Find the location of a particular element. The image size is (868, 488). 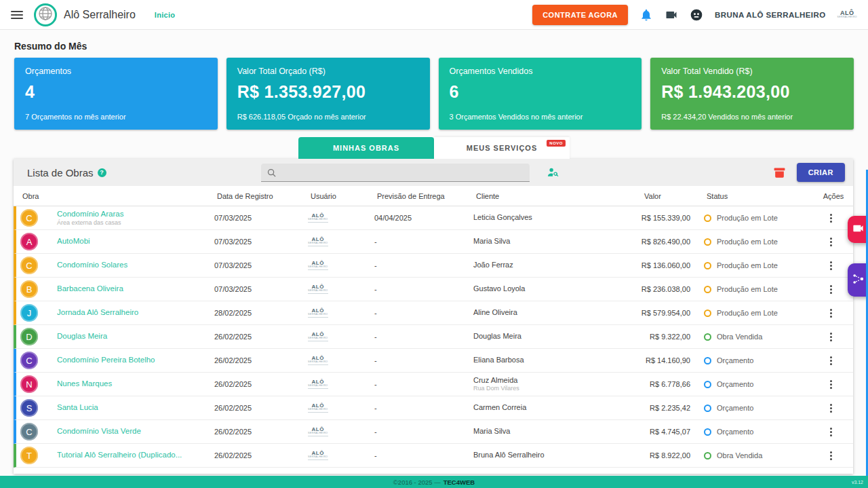

chatbot-assistant-icon is located at coordinates (696, 15).